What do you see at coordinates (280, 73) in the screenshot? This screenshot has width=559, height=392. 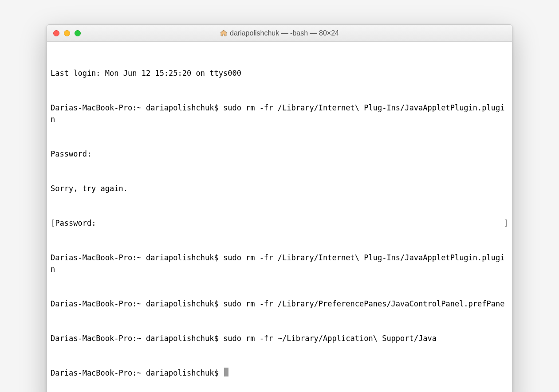 I see `terminal-line: Last login: Mon Jun 12 15:25:20 on ttys0…` at bounding box center [280, 73].